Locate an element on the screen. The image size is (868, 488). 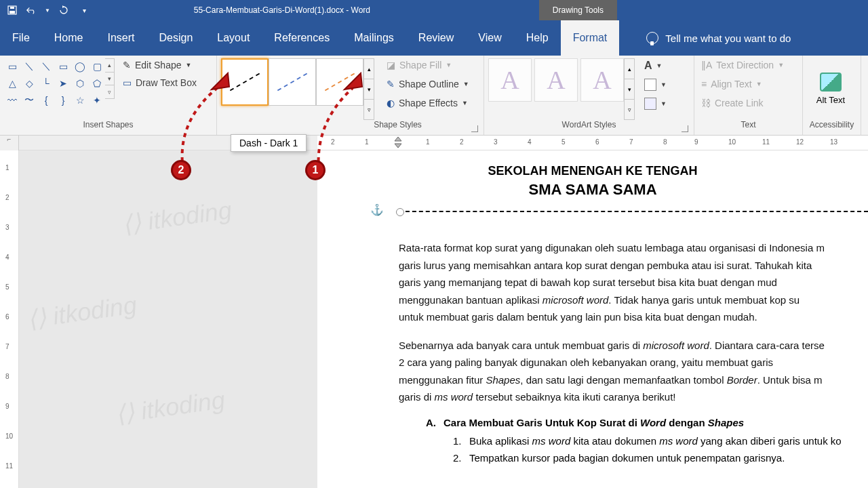
contextual-tab-drawing-tools: Drawing Tools is located at coordinates (578, 10).